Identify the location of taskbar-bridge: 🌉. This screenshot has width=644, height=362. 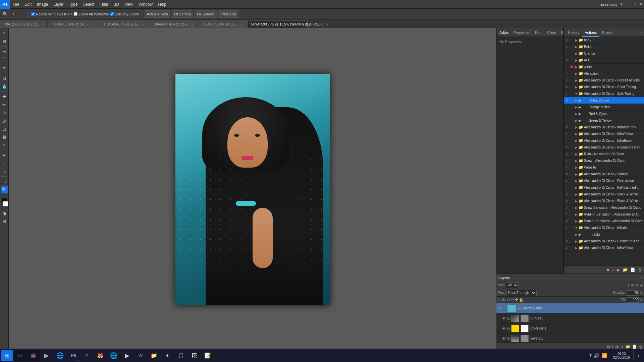
(33, 356).